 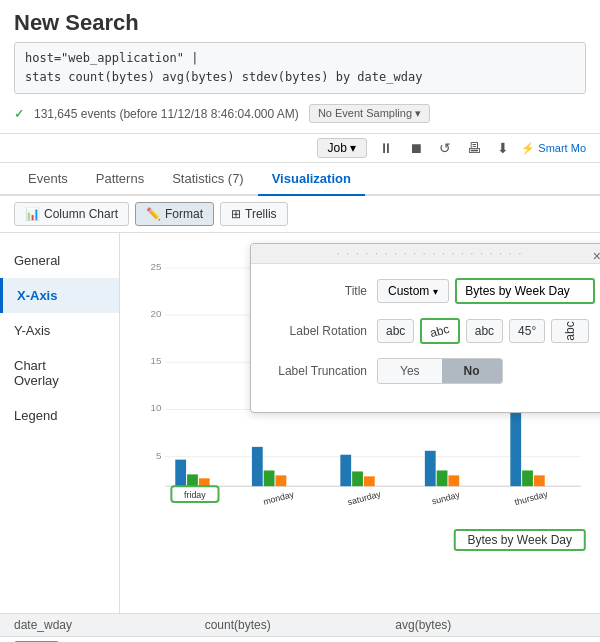 What do you see at coordinates (32, 214) in the screenshot?
I see `column-chart-icon: 📊` at bounding box center [32, 214].